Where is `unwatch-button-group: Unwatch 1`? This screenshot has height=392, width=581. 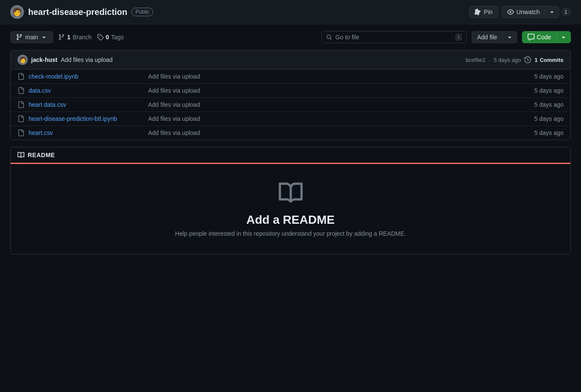
unwatch-button-group: Unwatch 1 is located at coordinates (536, 12).